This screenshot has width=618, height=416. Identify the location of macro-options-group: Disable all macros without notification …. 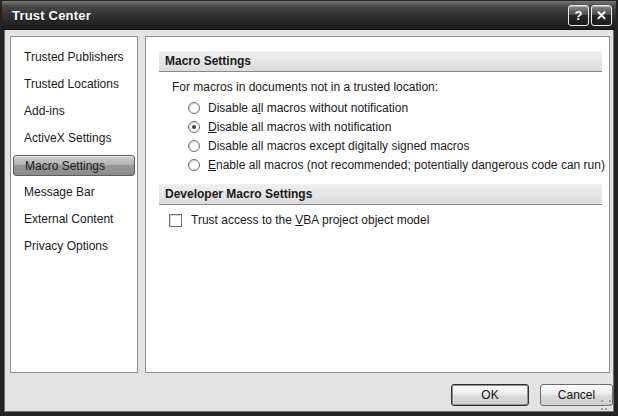
(396, 136).